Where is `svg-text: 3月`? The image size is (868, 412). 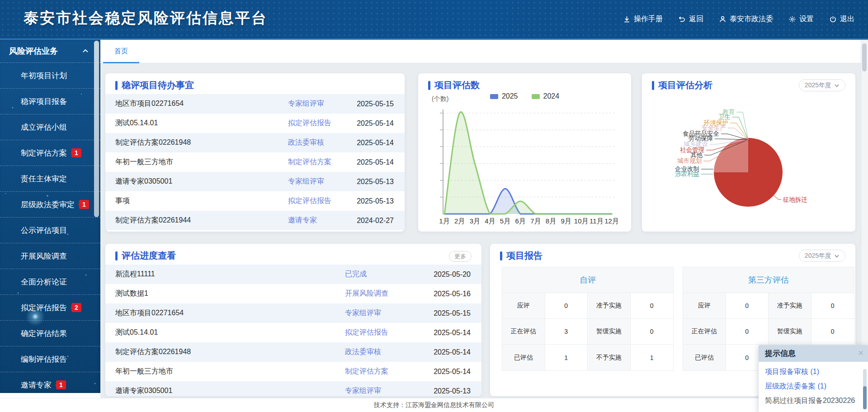 svg-text: 3月 is located at coordinates (475, 221).